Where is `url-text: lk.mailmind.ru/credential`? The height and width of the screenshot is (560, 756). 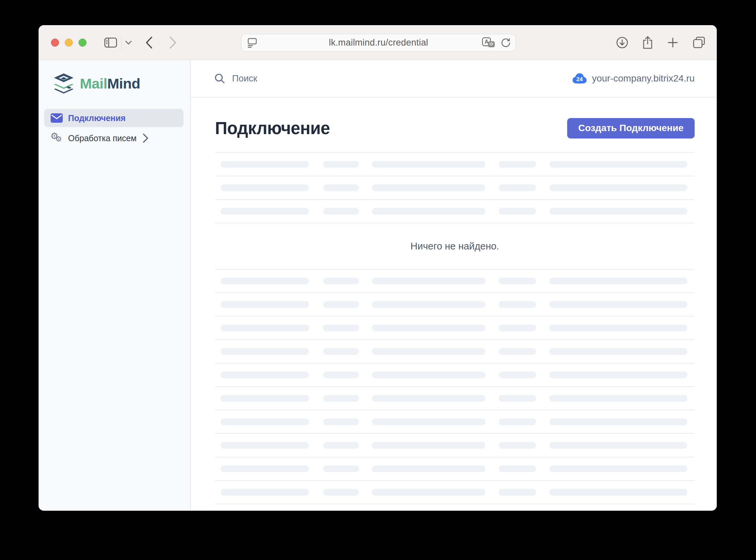 url-text: lk.mailmind.ru/credential is located at coordinates (378, 43).